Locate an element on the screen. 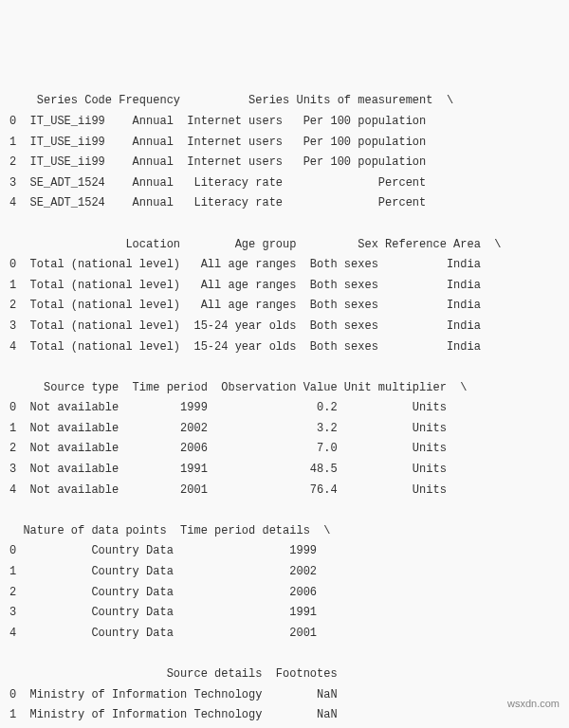 The height and width of the screenshot is (728, 569). section2-row-4: 4 Total (national level) 15-24 year olds… is located at coordinates (245, 347).